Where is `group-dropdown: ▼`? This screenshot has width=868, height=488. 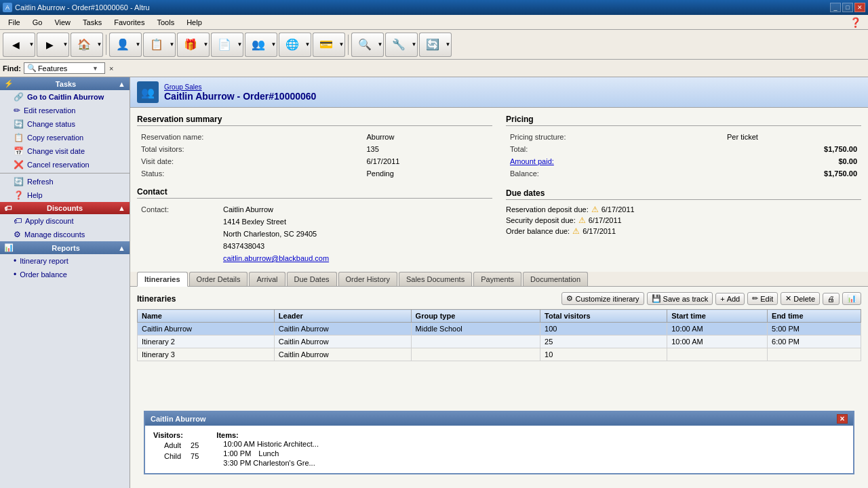
group-dropdown: ▼ is located at coordinates (274, 45).